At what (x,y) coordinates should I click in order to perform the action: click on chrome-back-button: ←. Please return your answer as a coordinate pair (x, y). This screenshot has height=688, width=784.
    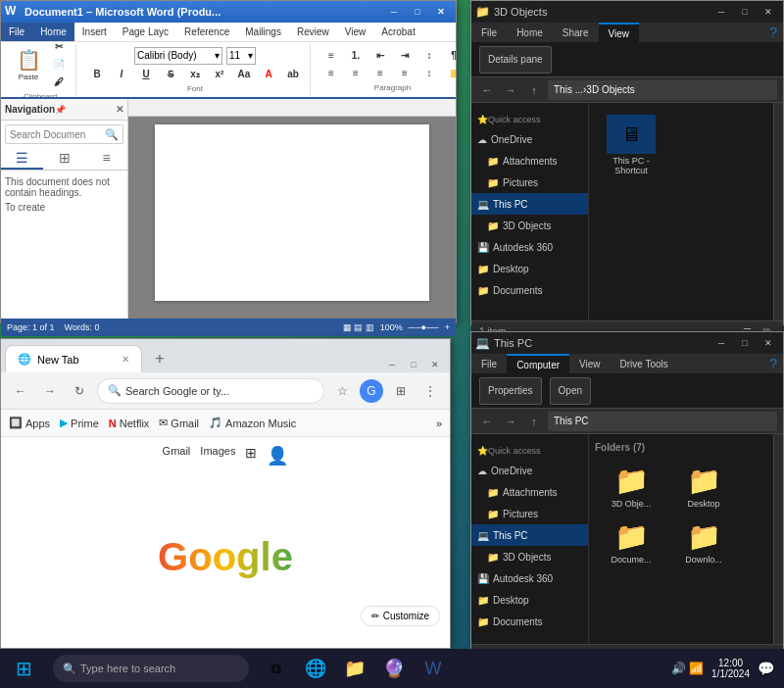
    Looking at the image, I should click on (21, 391).